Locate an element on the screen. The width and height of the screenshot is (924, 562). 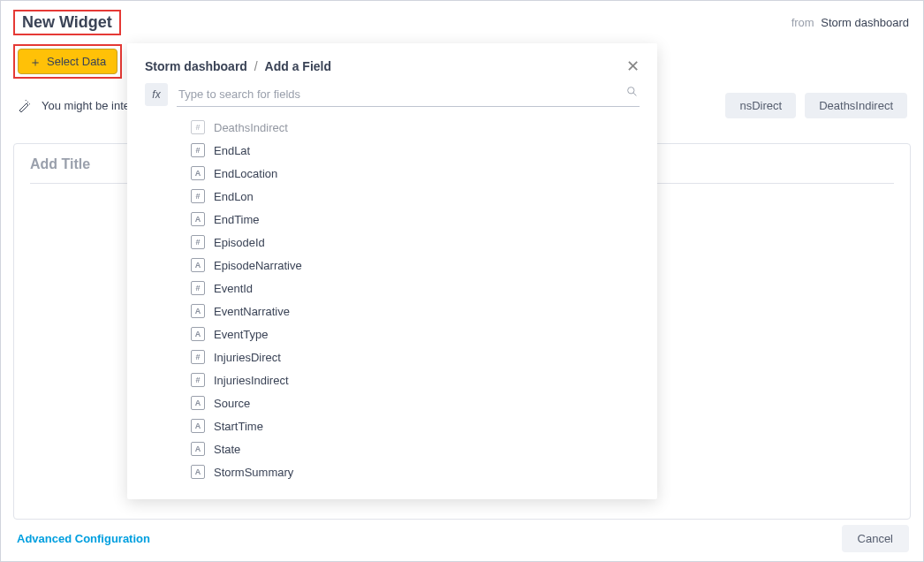
field-item: #InjuriesIndirect is located at coordinates (415, 380).